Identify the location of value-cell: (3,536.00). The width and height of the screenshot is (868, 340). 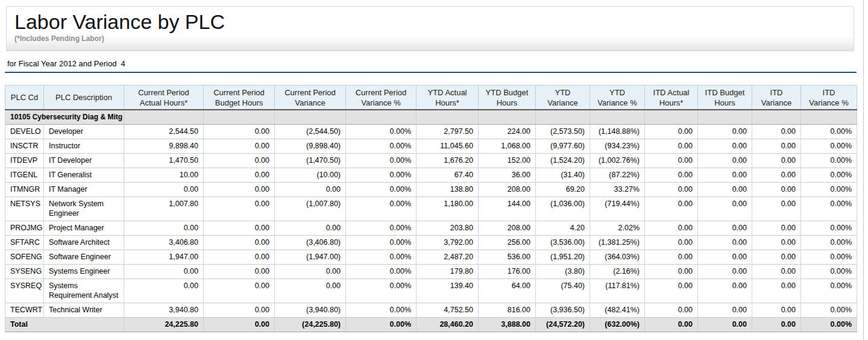
(563, 243).